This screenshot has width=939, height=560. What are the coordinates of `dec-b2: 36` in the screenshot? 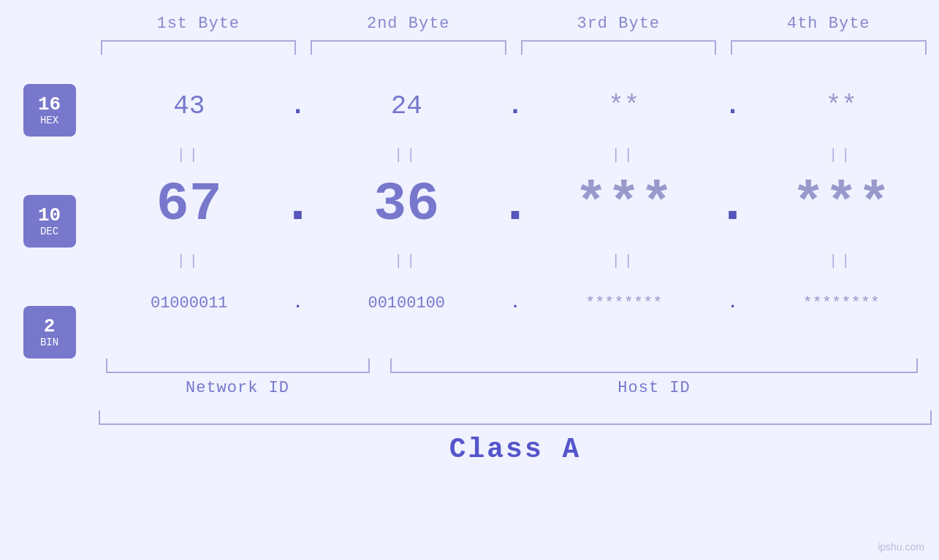 It's located at (407, 204).